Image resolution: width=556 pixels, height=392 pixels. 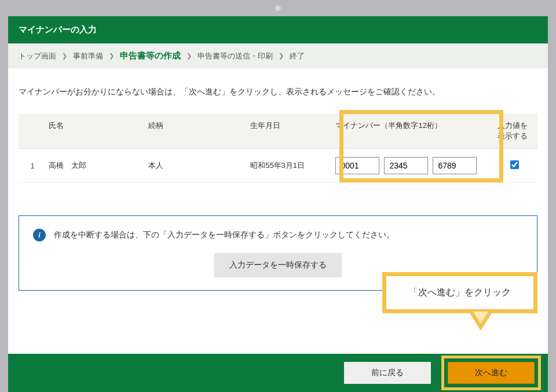 I want to click on callout-tooltip: 「次へ進む」をクリック, so click(x=460, y=301).